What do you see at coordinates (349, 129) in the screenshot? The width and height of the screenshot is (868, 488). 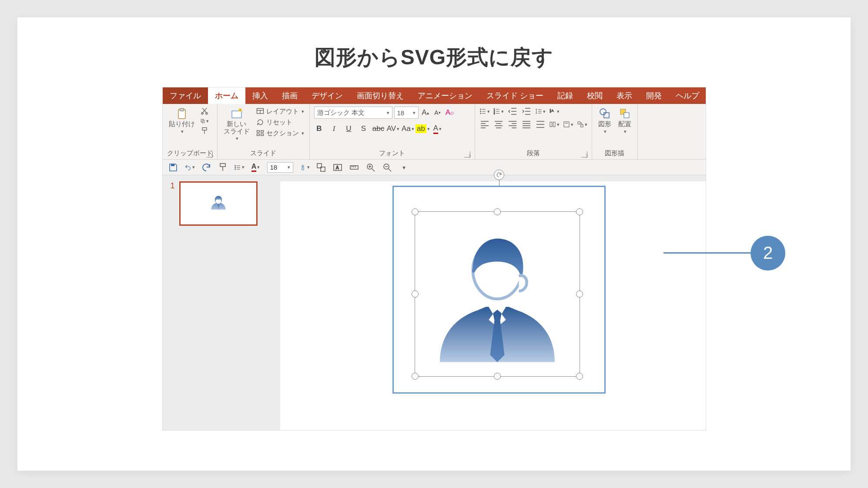 I see `underline-button: U` at bounding box center [349, 129].